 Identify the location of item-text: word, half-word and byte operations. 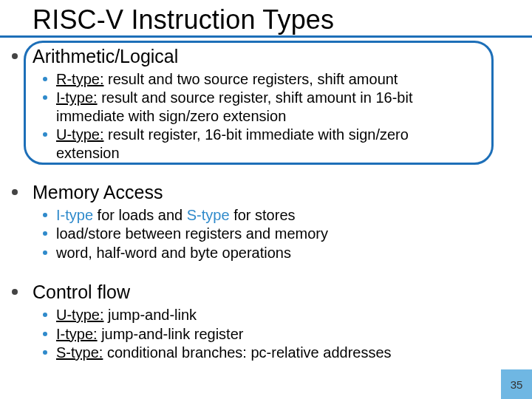
(174, 253).